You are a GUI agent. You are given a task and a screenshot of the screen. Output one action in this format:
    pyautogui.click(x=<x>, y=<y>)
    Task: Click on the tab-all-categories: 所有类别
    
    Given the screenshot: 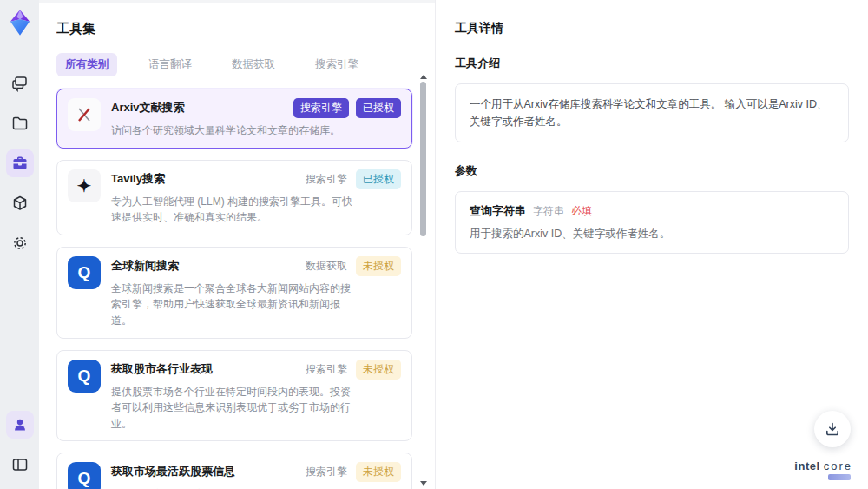 What is the action you would take?
    pyautogui.click(x=87, y=64)
    